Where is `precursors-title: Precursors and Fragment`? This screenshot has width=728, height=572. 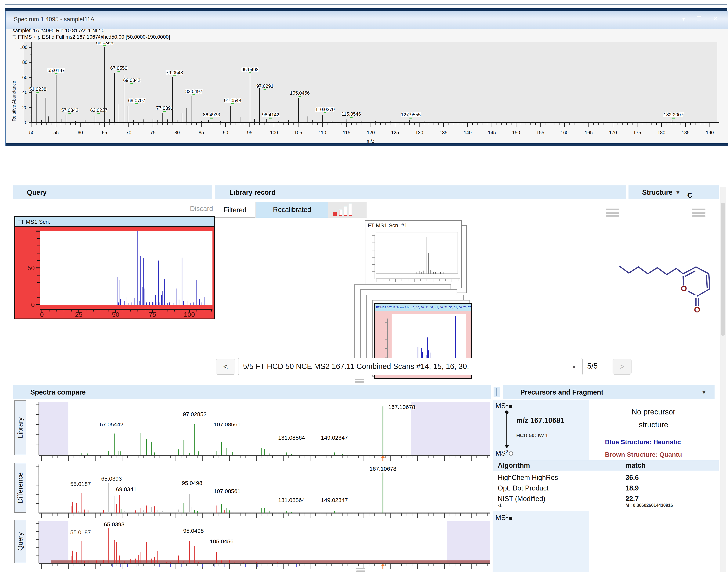
precursors-title: Precursors and Fragment is located at coordinates (562, 392).